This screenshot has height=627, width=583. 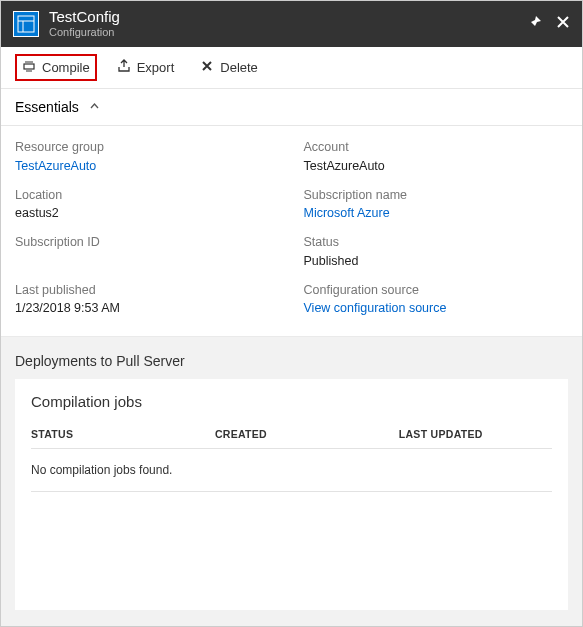 What do you see at coordinates (288, 24) in the screenshot?
I see `header-titles: TestConfig Configuration` at bounding box center [288, 24].